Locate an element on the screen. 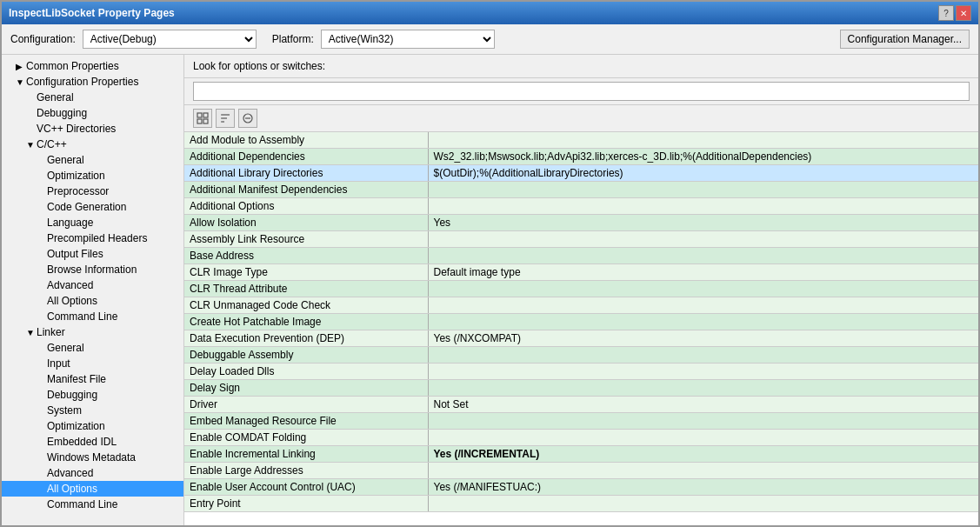 The image size is (980, 527). sidebar-item-15: All Options is located at coordinates (92, 301).